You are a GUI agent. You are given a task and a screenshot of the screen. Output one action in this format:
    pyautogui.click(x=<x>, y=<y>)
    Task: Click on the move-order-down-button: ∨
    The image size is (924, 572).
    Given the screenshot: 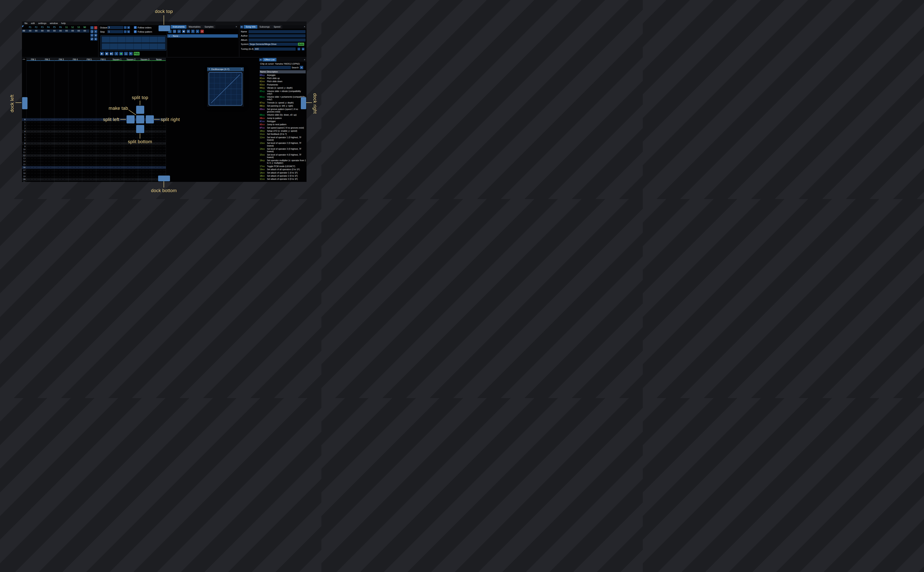 What is the action you would take?
    pyautogui.click(x=92, y=35)
    